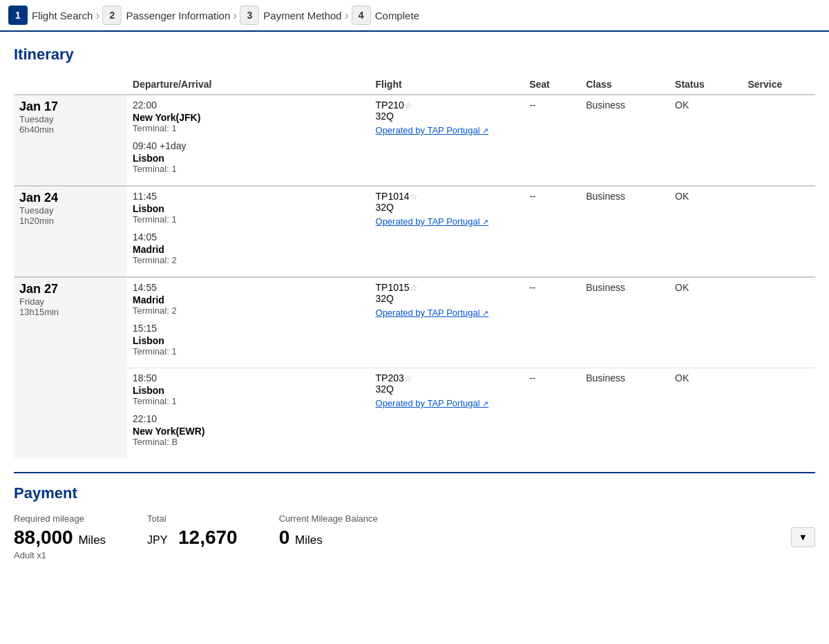 The height and width of the screenshot is (644, 829). What do you see at coordinates (70, 84) in the screenshot?
I see `col-date` at bounding box center [70, 84].